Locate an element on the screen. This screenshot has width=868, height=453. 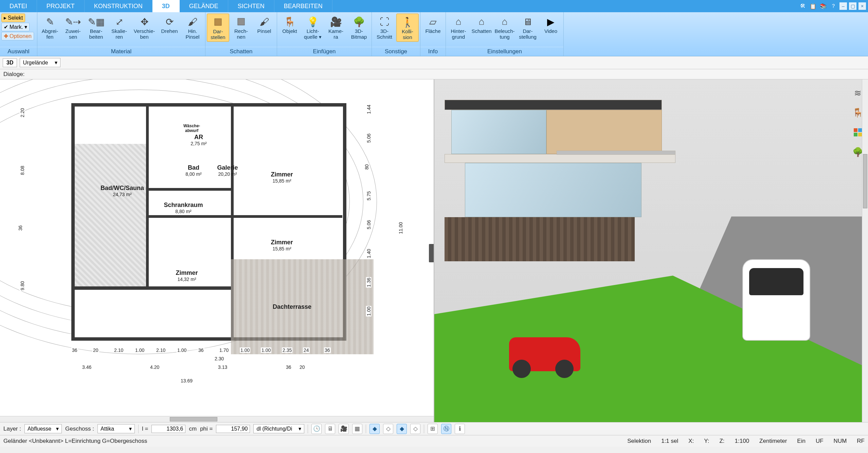
status-scale: 1:100 is located at coordinates (742, 441).